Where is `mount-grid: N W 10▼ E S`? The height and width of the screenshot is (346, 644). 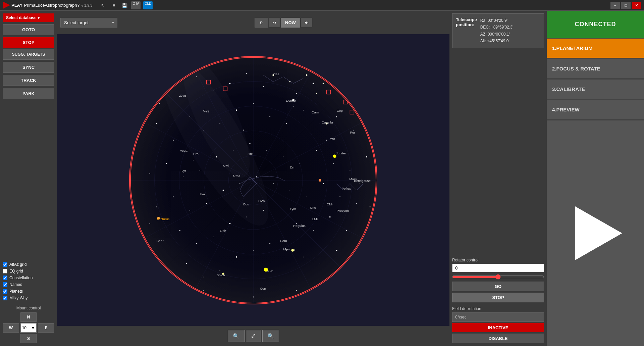 mount-grid: N W 10▼ E S is located at coordinates (29, 328).